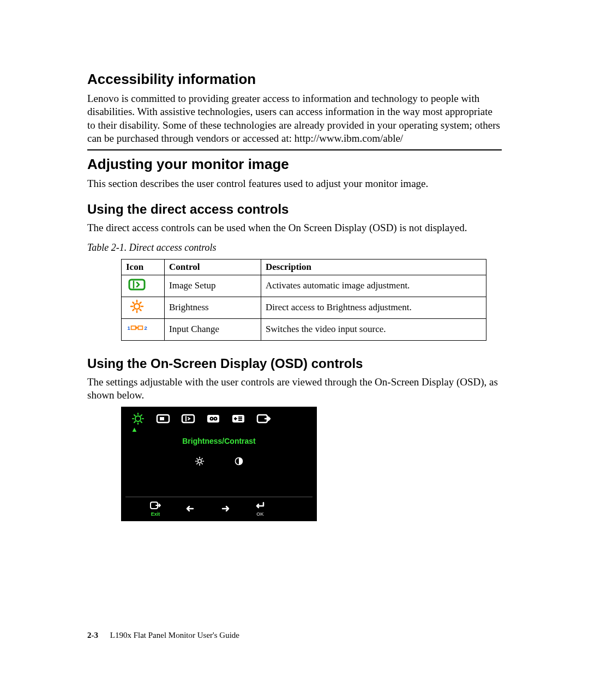 Image resolution: width=589 pixels, height=700 pixels. I want to click on footer-title: L190x Flat Panel Monitor User's Guide, so click(175, 635).